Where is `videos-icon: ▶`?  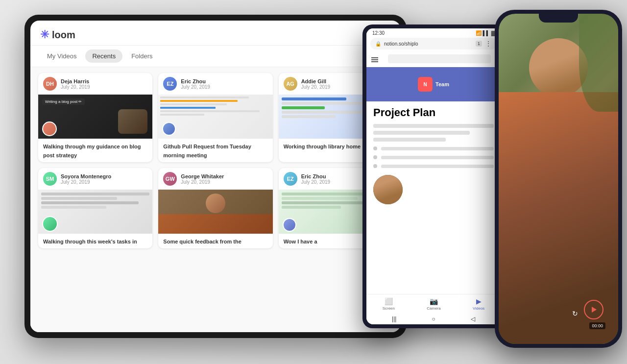
videos-icon: ▶ is located at coordinates (479, 301).